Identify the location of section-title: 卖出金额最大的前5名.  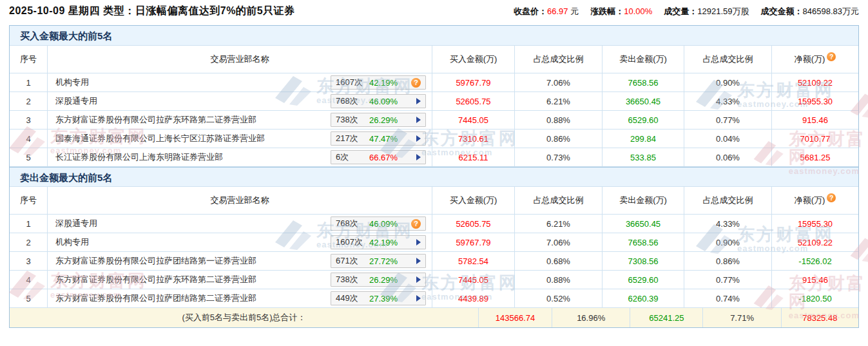
(434, 177).